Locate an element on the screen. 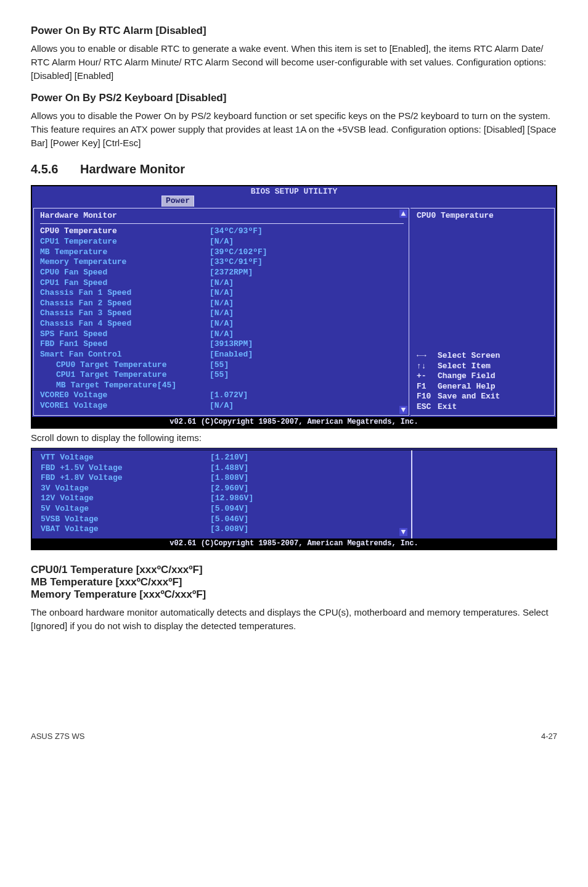 The width and height of the screenshot is (588, 887). bios-help-line: F10Save and Exit is located at coordinates (483, 397).